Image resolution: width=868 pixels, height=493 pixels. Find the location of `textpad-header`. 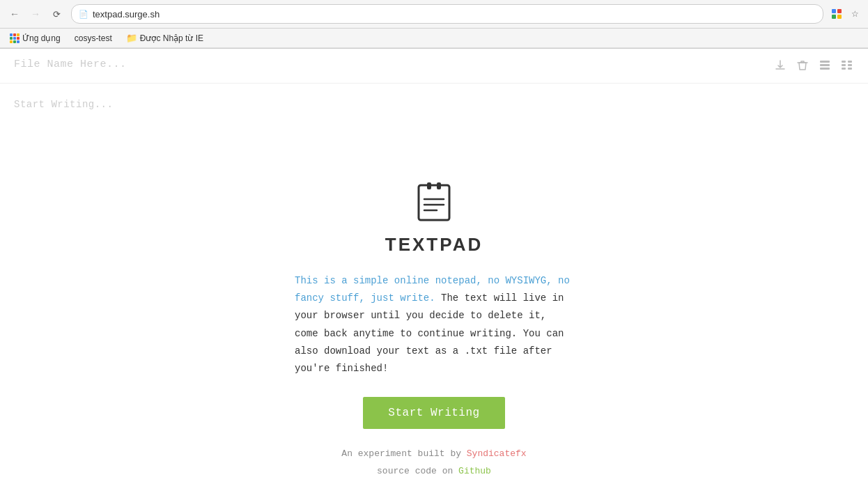

textpad-header is located at coordinates (434, 66).